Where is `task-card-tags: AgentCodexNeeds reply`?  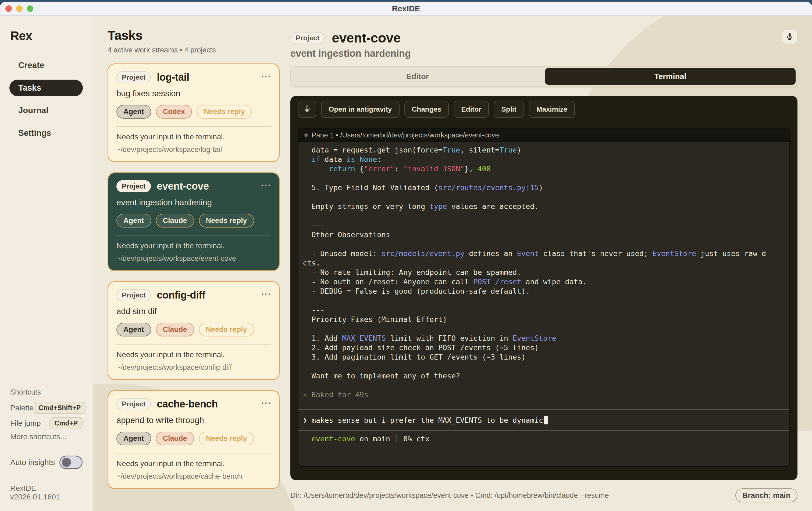
task-card-tags: AgentCodexNeeds reply is located at coordinates (194, 112).